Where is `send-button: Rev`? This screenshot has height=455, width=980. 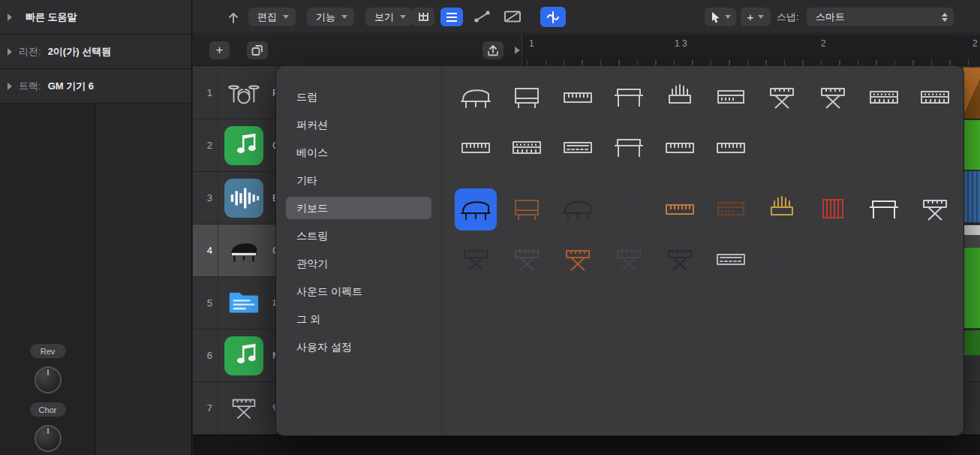 send-button: Rev is located at coordinates (48, 351).